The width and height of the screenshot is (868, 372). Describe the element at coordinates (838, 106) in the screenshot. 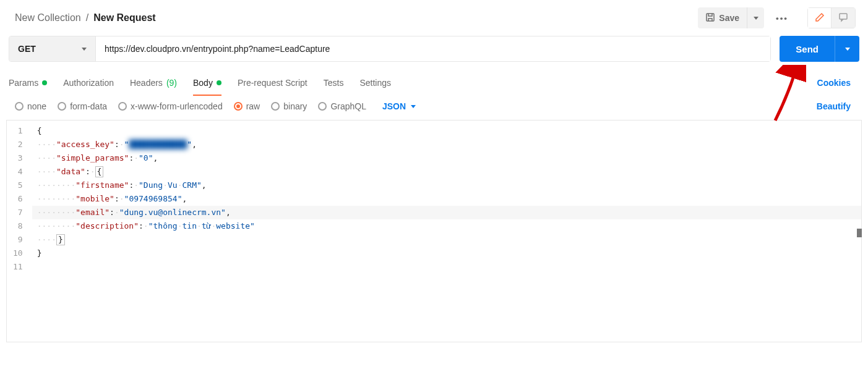

I see `beautify-link: Beautify` at that location.